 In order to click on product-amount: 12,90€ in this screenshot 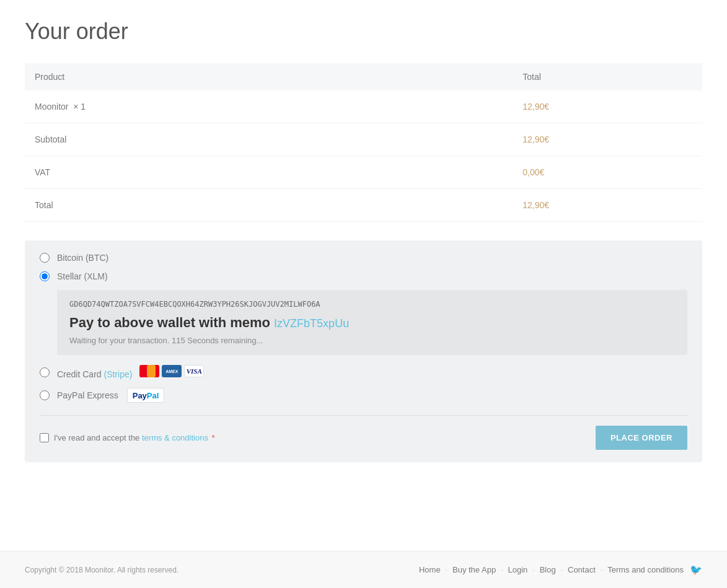, I will do `click(594, 107)`.